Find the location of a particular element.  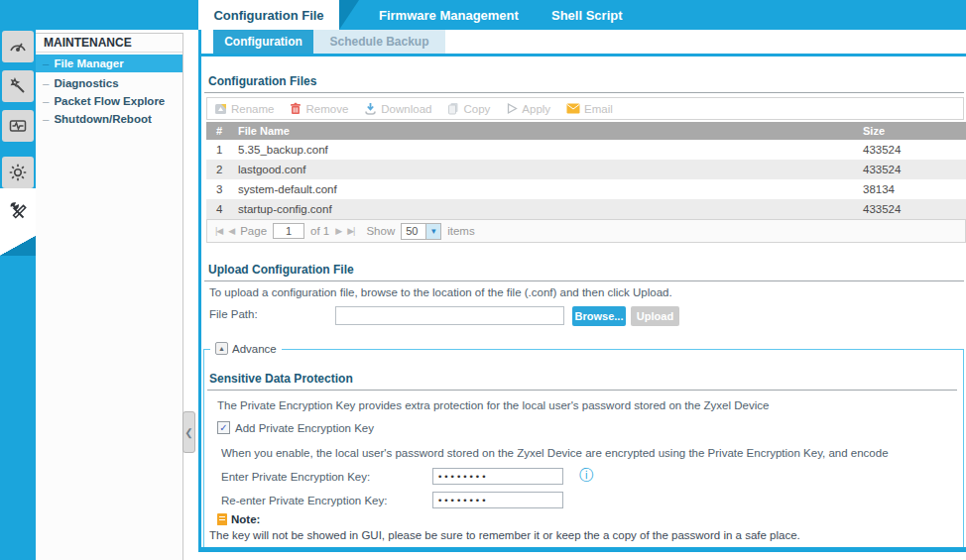

browse-button: Browse... is located at coordinates (599, 316).